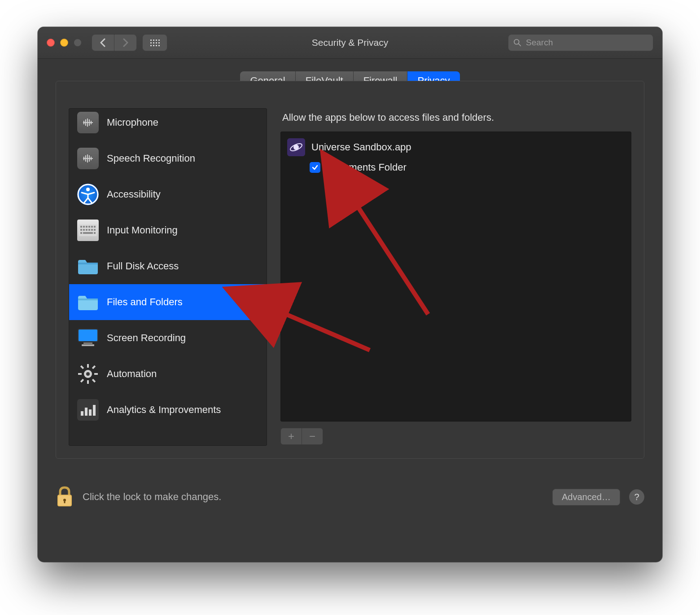 The width and height of the screenshot is (700, 615). Describe the element at coordinates (312, 436) in the screenshot. I see `remove-app-button: −` at that location.